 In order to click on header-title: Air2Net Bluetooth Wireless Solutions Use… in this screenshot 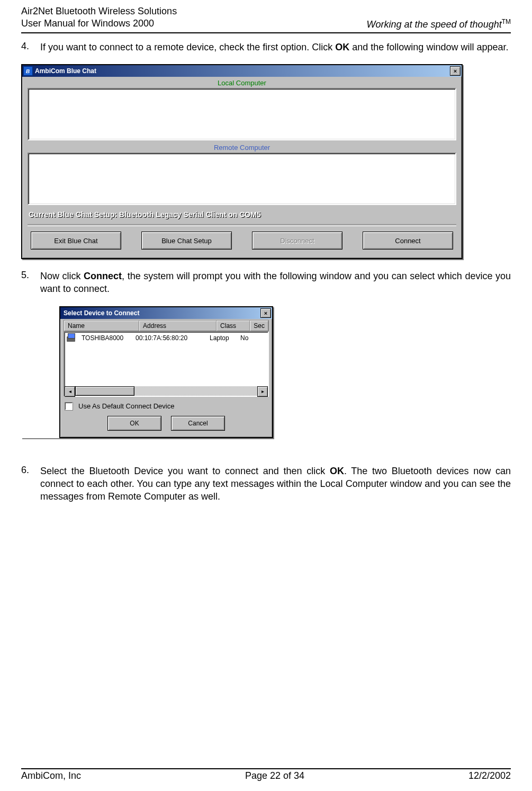, I will do `click(99, 18)`.